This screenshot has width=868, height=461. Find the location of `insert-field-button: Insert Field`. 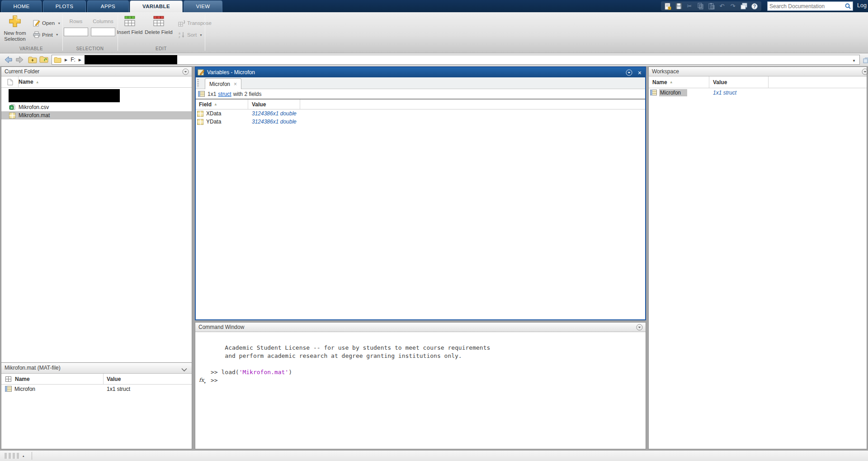

insert-field-button: Insert Field is located at coordinates (130, 25).